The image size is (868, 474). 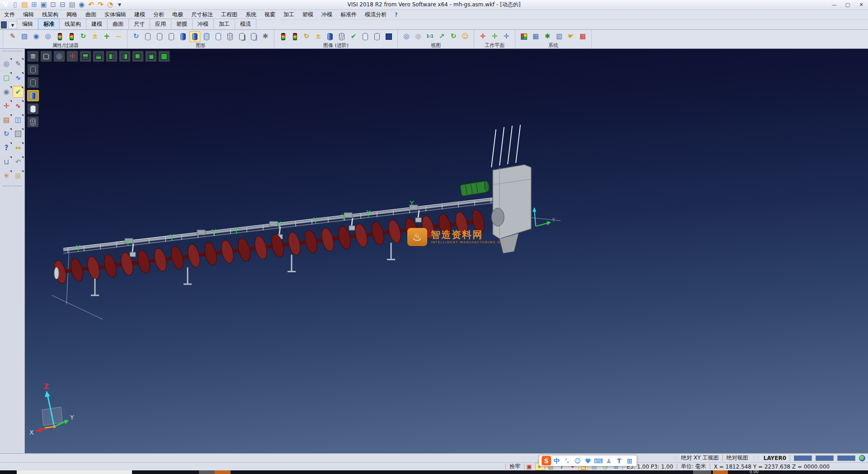 I want to click on hide-all-icon: −, so click(x=118, y=37).